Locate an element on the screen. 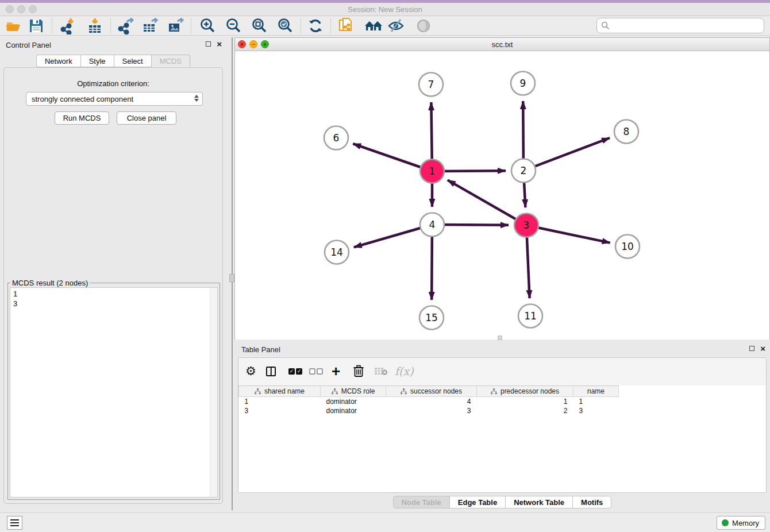  float-panel-icon is located at coordinates (208, 44).